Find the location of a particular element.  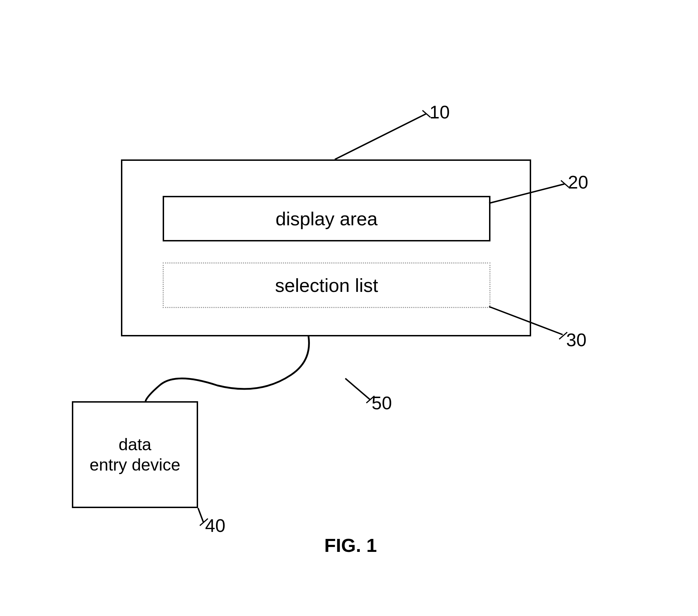

reference-label-40: 40 is located at coordinates (215, 526).